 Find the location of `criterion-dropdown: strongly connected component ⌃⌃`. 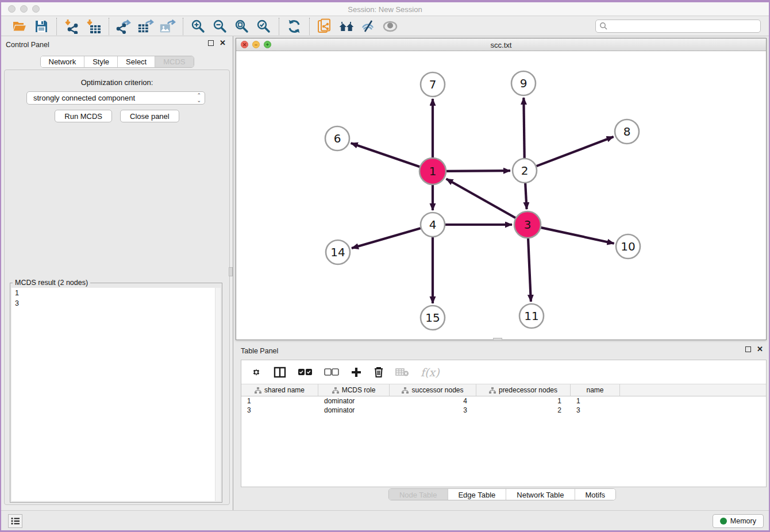

criterion-dropdown: strongly connected component ⌃⌃ is located at coordinates (116, 98).